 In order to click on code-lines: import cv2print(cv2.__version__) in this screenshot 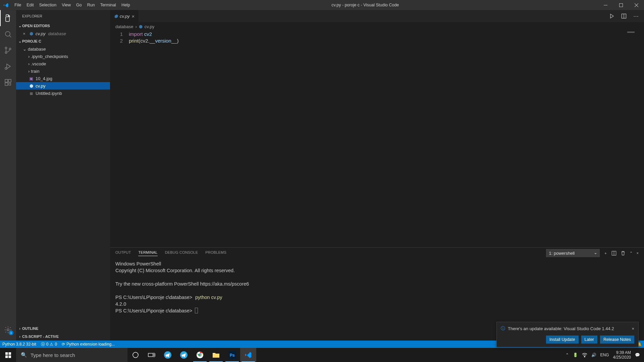, I will do `click(154, 139)`.